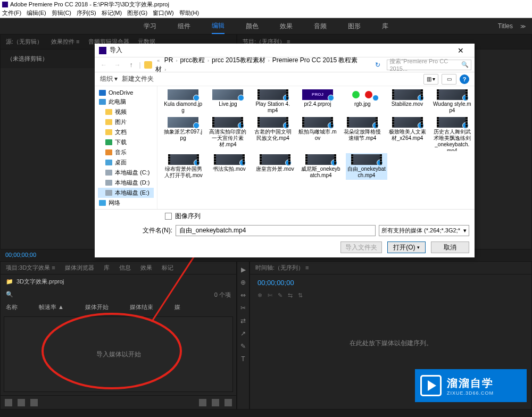 This screenshot has height=417, width=532. What do you see at coordinates (300, 296) in the screenshot?
I see `timeline-toggle-icon: ⇅` at bounding box center [300, 296].